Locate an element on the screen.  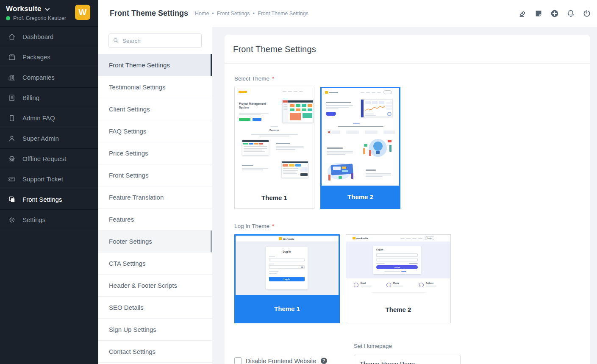
select-theme-option-1: Project Management System is located at coordinates (275, 148).